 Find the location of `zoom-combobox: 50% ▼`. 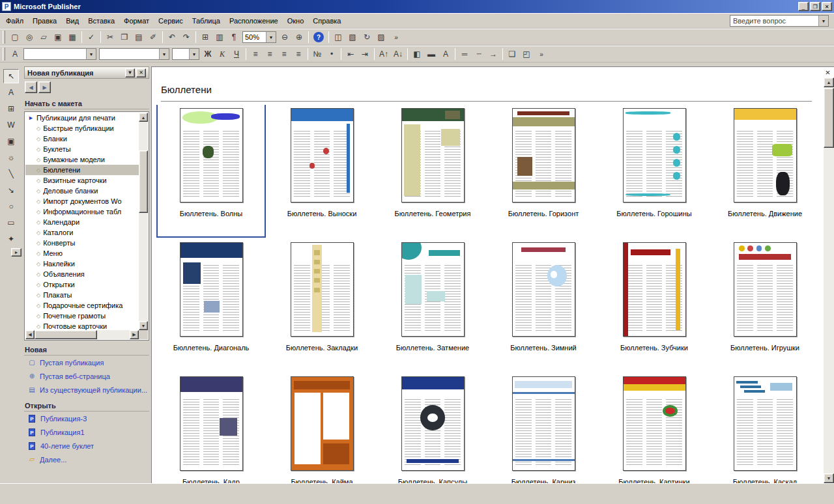

zoom-combobox: 50% ▼ is located at coordinates (259, 37).